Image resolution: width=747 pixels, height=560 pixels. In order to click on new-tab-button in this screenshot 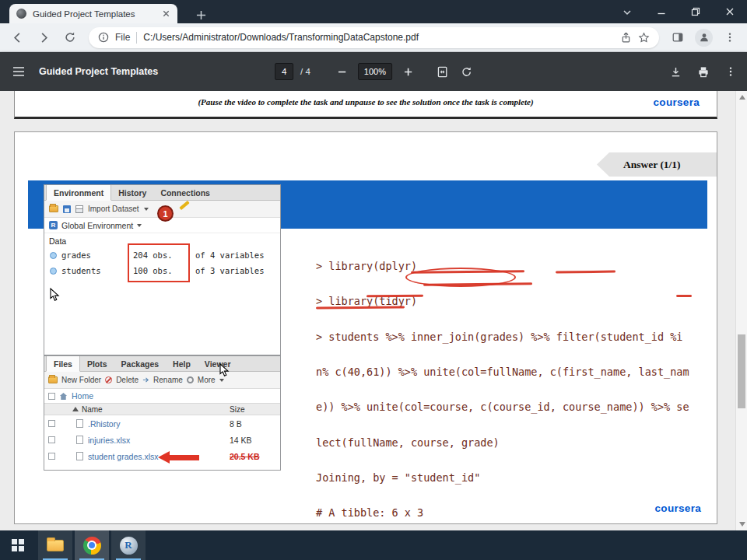, I will do `click(201, 15)`.